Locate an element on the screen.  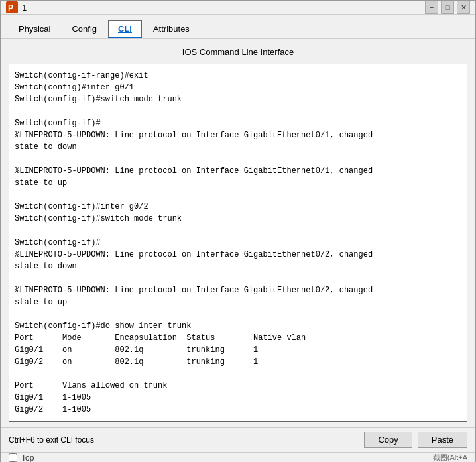
window-title: 1 is located at coordinates (24, 8).